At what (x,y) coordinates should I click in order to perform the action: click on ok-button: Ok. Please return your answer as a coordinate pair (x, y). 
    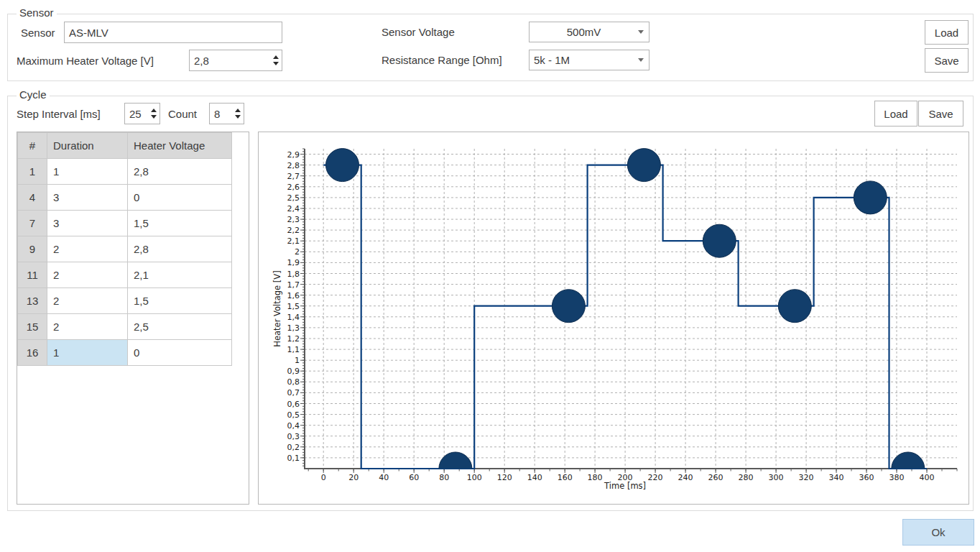
    Looking at the image, I should click on (938, 532).